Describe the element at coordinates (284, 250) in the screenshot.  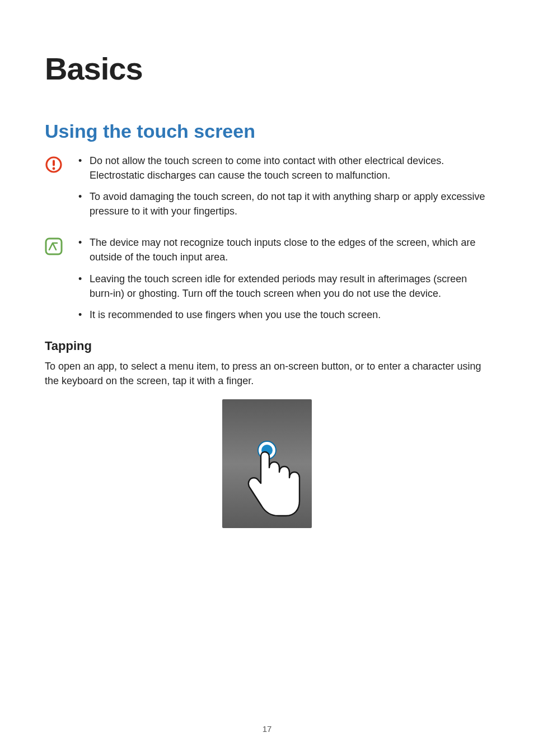
I see `list-item: The device may not recognize touch input…` at that location.